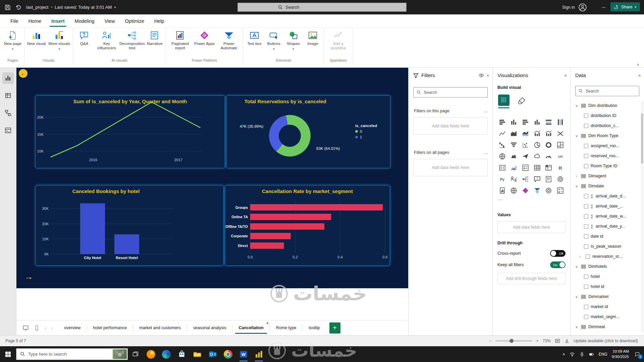 The width and height of the screenshot is (644, 362). Describe the element at coordinates (537, 145) in the screenshot. I see `visual-type-pie-chart` at that location.